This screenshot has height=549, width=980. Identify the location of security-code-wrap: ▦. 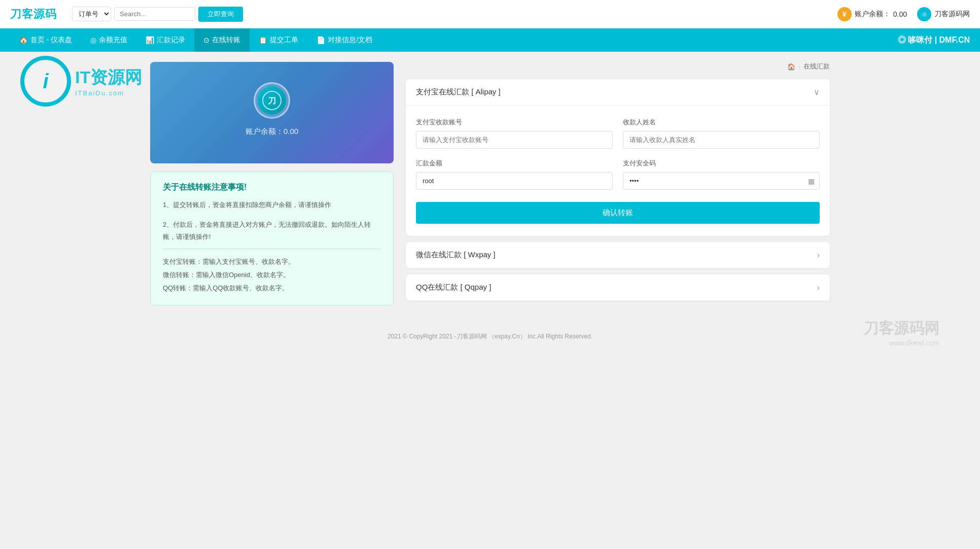
(721, 181).